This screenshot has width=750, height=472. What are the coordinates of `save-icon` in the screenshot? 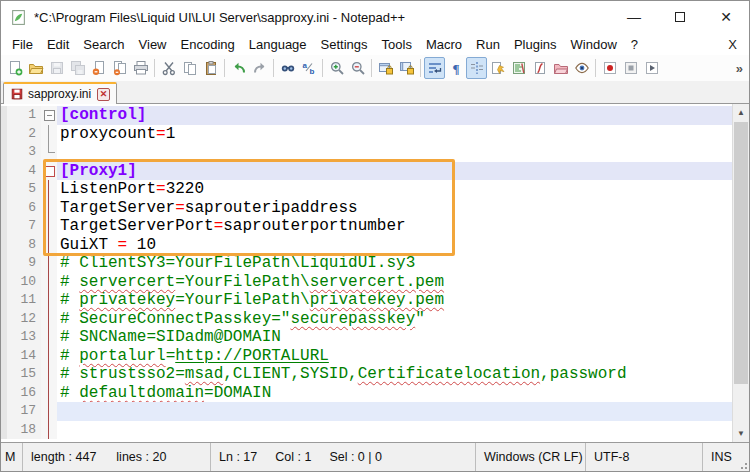 It's located at (56, 68).